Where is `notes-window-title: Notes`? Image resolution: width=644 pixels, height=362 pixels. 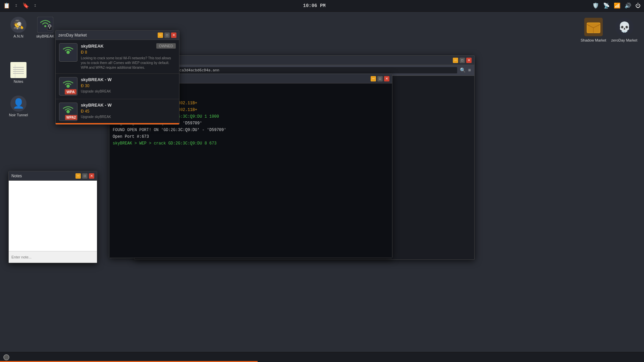 notes-window-title: Notes is located at coordinates (17, 176).